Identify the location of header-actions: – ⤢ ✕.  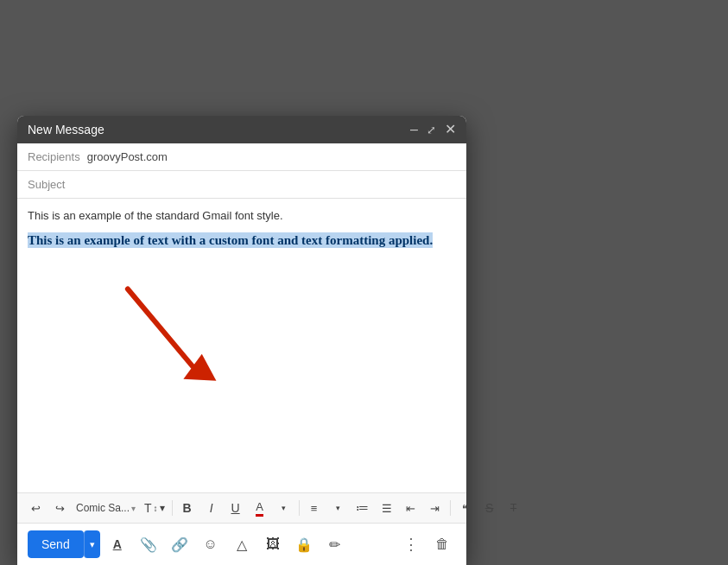
(434, 130).